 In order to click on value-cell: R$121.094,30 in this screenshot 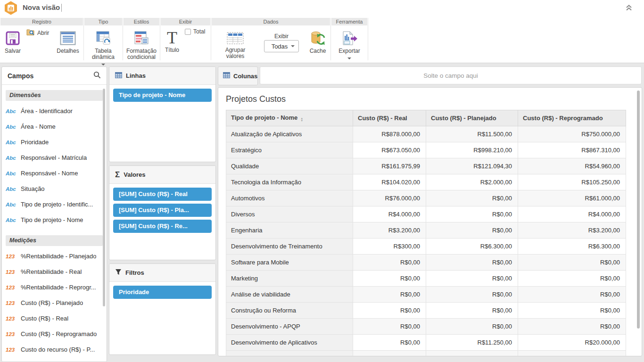, I will do `click(472, 166)`.